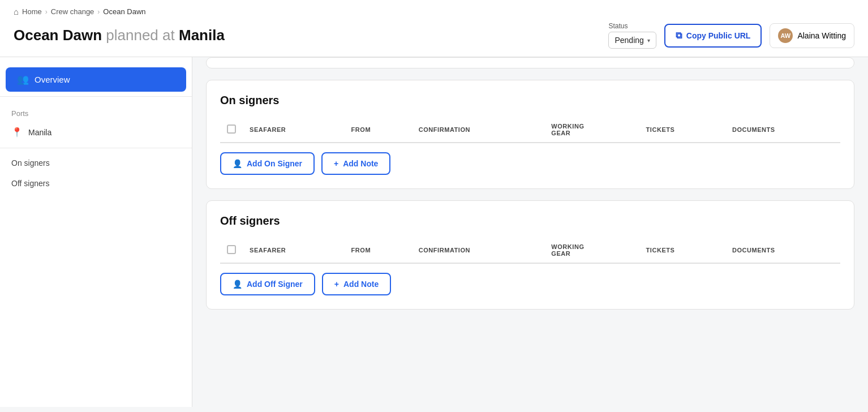 The height and width of the screenshot is (412, 868). Describe the element at coordinates (434, 11) in the screenshot. I see `breadcrumb: ⌂ Home › Crew change › Ocean Dawn` at that location.